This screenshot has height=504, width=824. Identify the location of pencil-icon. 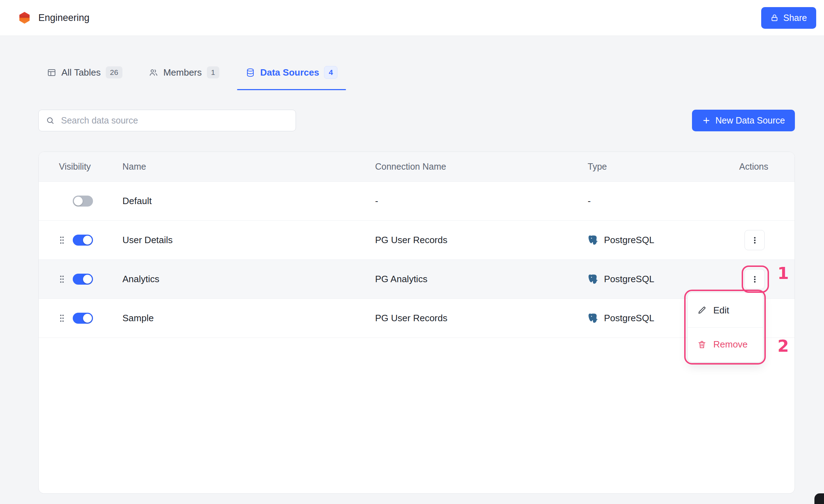
(702, 310).